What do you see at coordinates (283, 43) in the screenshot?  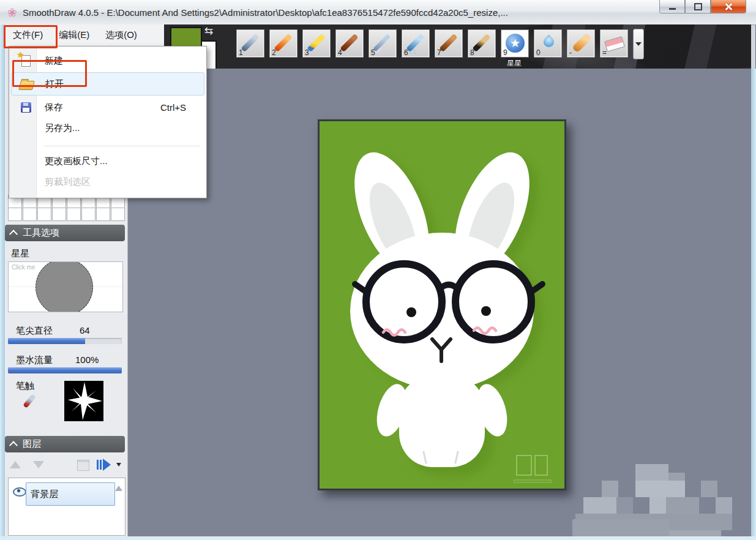 I see `tool-pencil-button: 2` at bounding box center [283, 43].